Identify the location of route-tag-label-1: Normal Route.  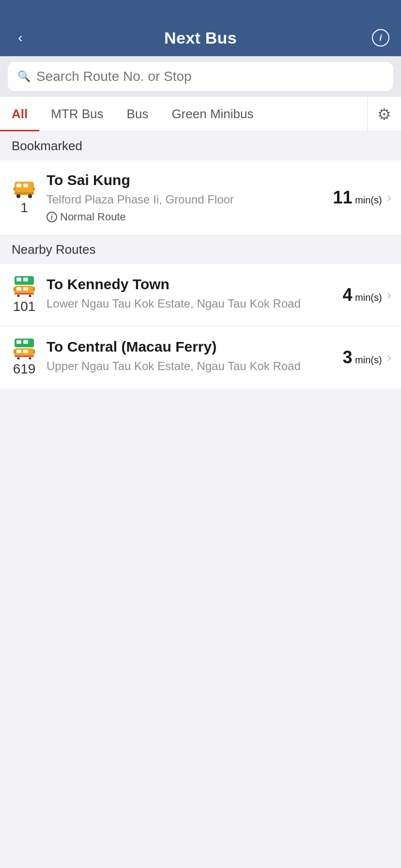
(93, 217).